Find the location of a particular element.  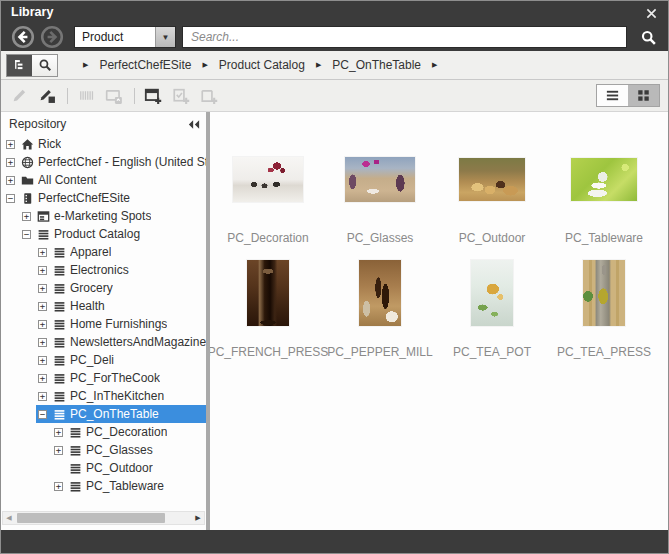

tree-item-label: Product Catalog is located at coordinates (97, 234).